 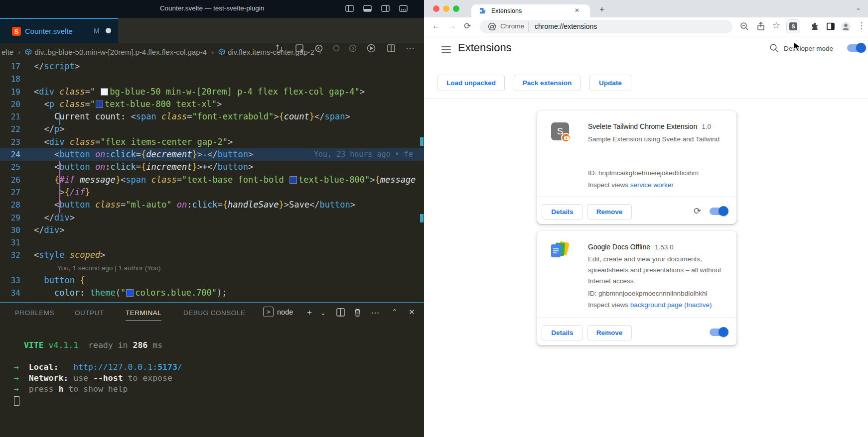 What do you see at coordinates (144, 315) in the screenshot?
I see `panel-tab-terminal: TERMINAL` at bounding box center [144, 315].